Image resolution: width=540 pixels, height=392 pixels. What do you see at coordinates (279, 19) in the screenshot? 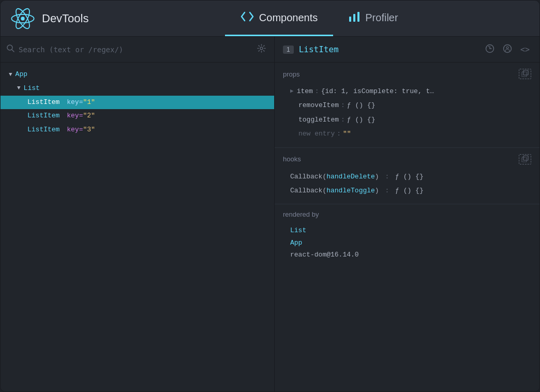
I see `tab-components: Components` at bounding box center [279, 19].